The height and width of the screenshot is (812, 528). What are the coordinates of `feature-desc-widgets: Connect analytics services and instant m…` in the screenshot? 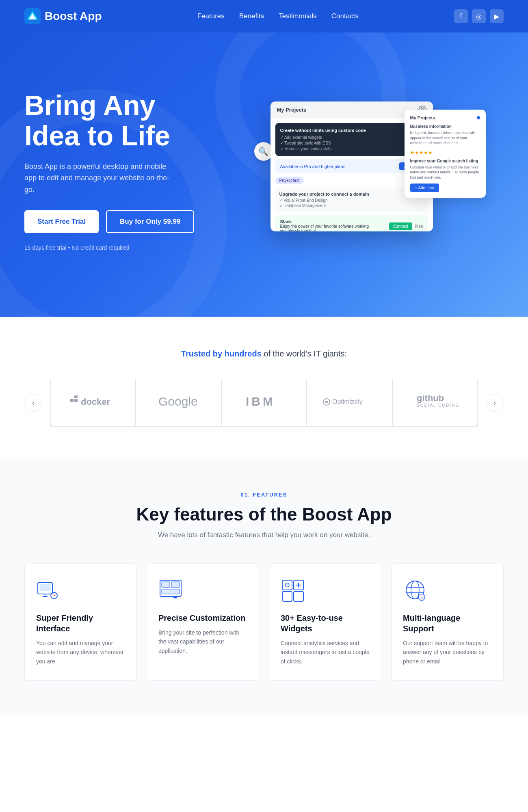 It's located at (325, 652).